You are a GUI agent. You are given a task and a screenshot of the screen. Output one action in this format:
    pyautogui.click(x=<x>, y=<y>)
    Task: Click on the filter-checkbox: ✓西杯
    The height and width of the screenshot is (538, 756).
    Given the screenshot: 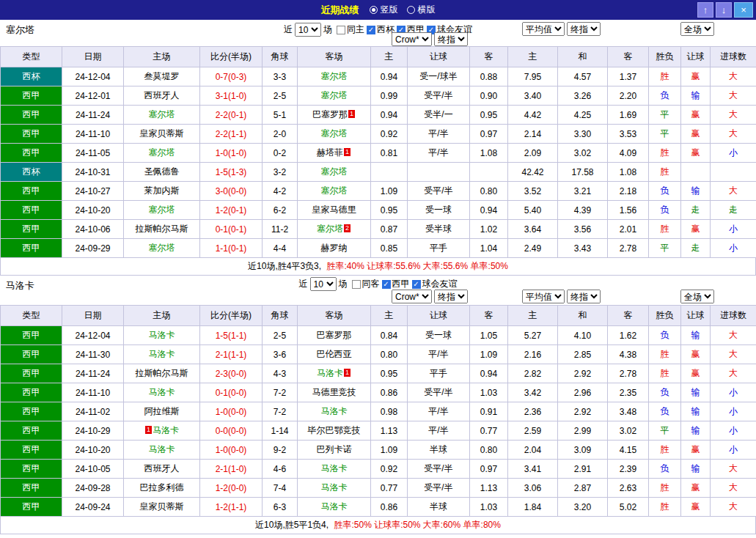 What is the action you would take?
    pyautogui.click(x=381, y=29)
    